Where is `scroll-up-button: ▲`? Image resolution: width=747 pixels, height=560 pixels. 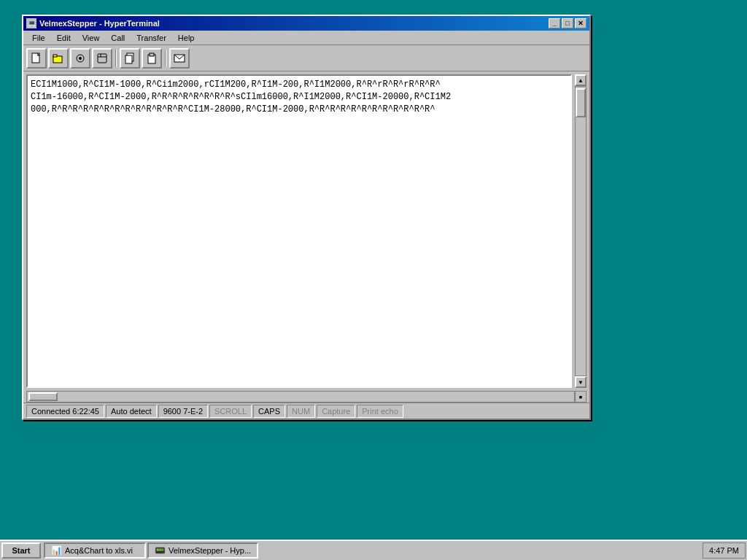 scroll-up-button: ▲ is located at coordinates (581, 80).